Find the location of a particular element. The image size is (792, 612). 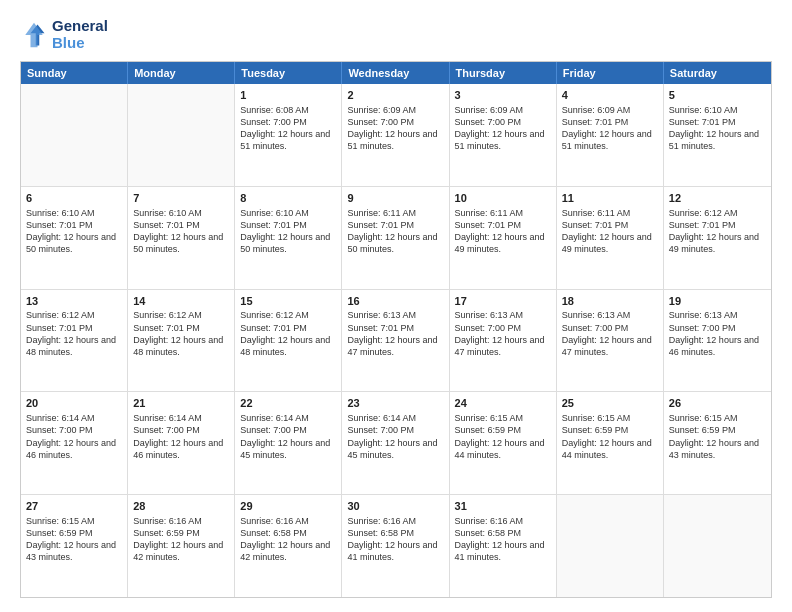

calendar-day-4: 4Sunrise: 6:09 AM Sunset: 7:01 PM Daylig… is located at coordinates (610, 135).